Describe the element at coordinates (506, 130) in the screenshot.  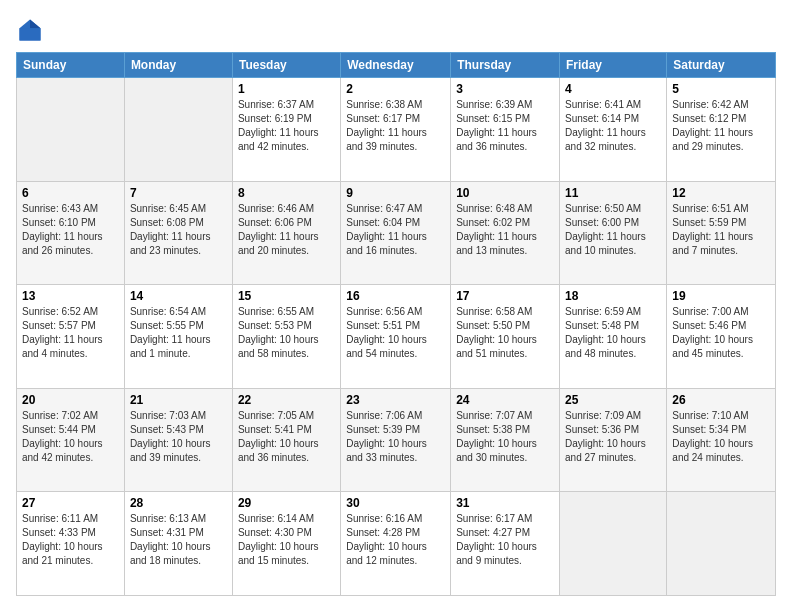
I see `calendar-cell: 3Sunrise: 6:39 AMSunset: 6:15 PMDaylight…` at that location.